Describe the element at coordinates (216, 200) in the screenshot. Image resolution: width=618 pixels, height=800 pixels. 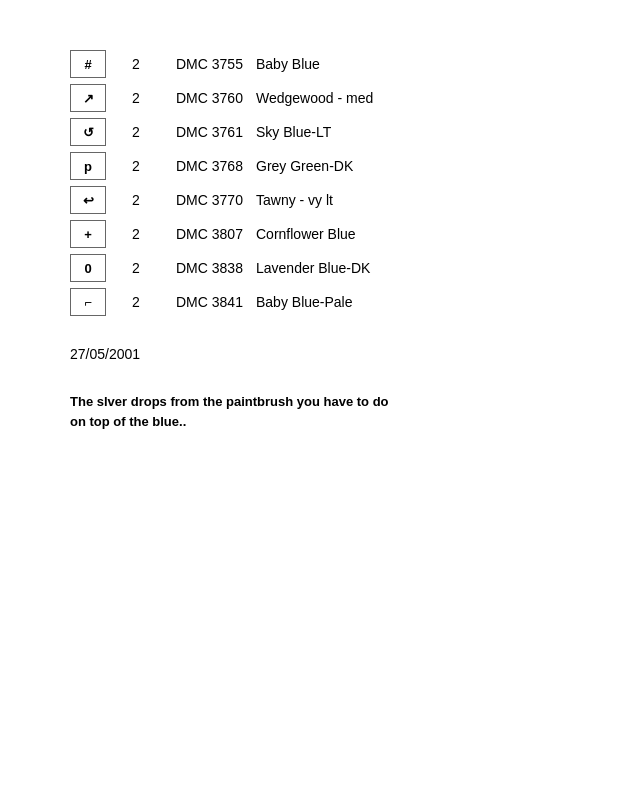
I see `dmc-cell: DMC 3770` at that location.